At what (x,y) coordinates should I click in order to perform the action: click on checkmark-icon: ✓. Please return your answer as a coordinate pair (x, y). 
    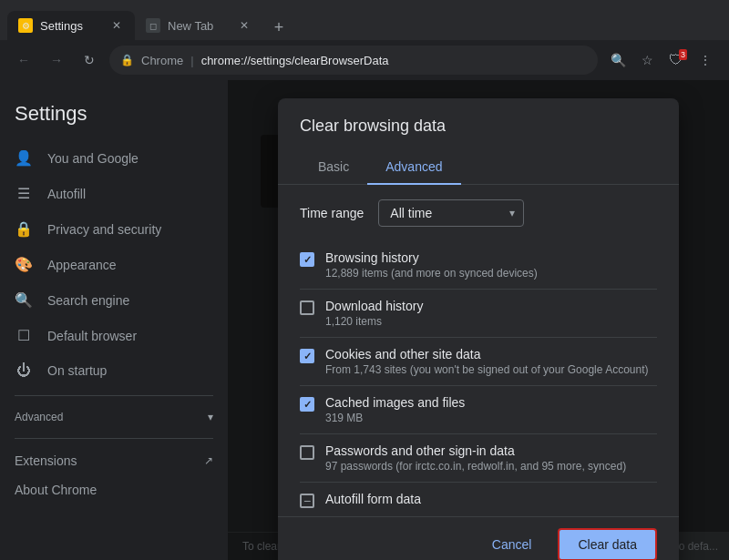
    Looking at the image, I should click on (308, 260).